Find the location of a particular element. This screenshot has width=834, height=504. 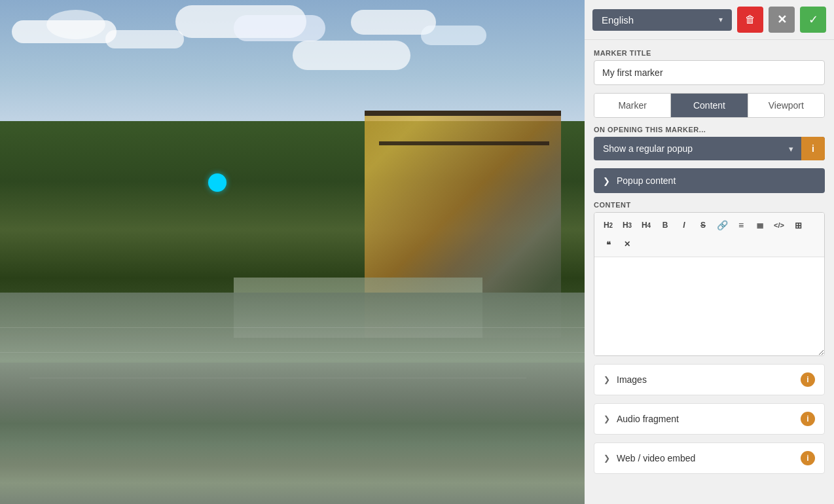

info-label: i is located at coordinates (813, 149).